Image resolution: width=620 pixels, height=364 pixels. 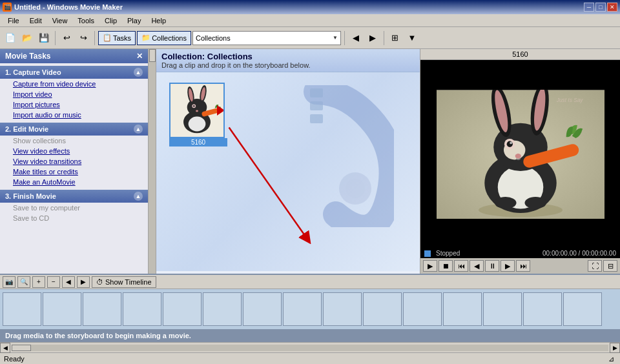 What do you see at coordinates (267, 38) in the screenshot?
I see `collection-dropdown: Collections ▼` at bounding box center [267, 38].